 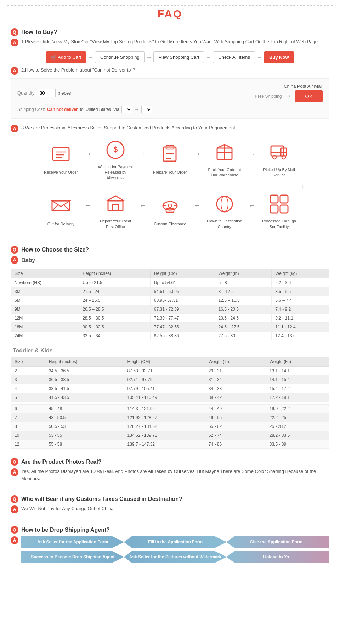 I want to click on mail-service-label: China Post Air Mail, so click(x=289, y=86).